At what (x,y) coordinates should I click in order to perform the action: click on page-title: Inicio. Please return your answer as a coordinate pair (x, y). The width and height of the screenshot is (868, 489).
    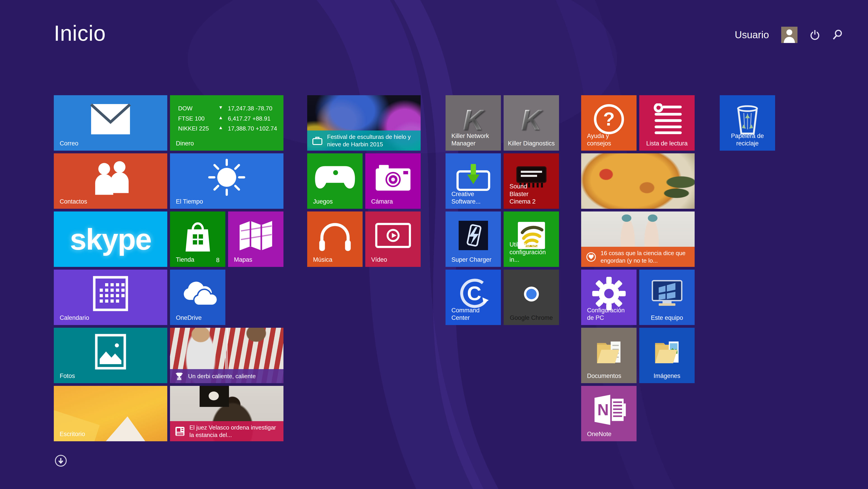
    Looking at the image, I should click on (80, 33).